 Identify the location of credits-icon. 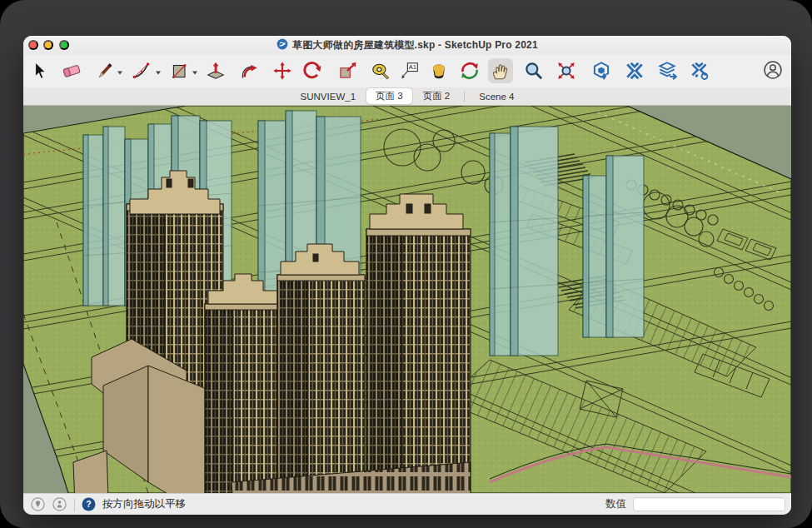
(60, 505).